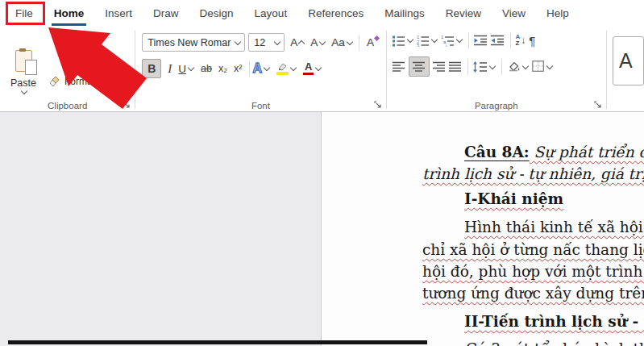 This screenshot has height=346, width=644. What do you see at coordinates (301, 44) in the screenshot?
I see `chevron-up-icon` at bounding box center [301, 44].